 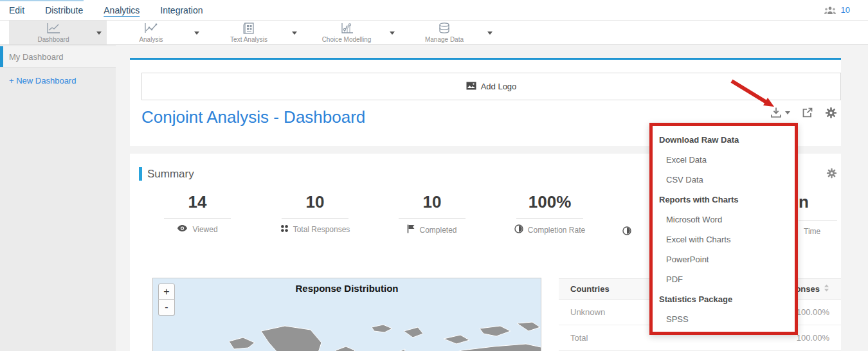 What do you see at coordinates (1, 57) in the screenshot?
I see `selected-indicator-bar` at bounding box center [1, 57].